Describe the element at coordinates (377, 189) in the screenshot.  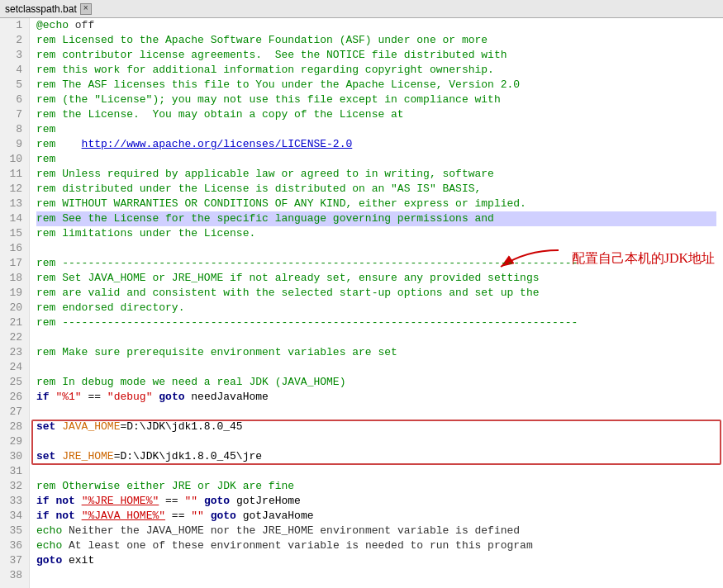
I see `code-line: rem distributed under the License is dis…` at that location.